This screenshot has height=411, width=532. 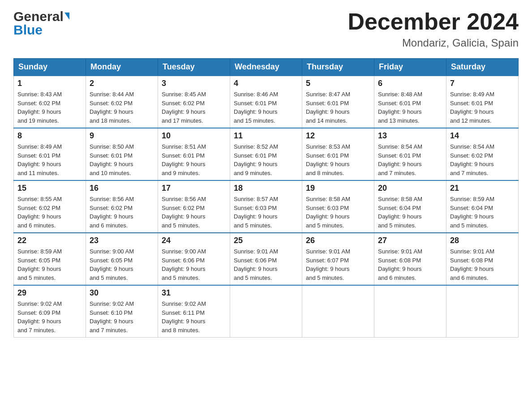 What do you see at coordinates (482, 212) in the screenshot?
I see `day-info: Sunrise: 8:59 AM Sunset: 6:04 PM Dayligh…` at bounding box center [482, 212].